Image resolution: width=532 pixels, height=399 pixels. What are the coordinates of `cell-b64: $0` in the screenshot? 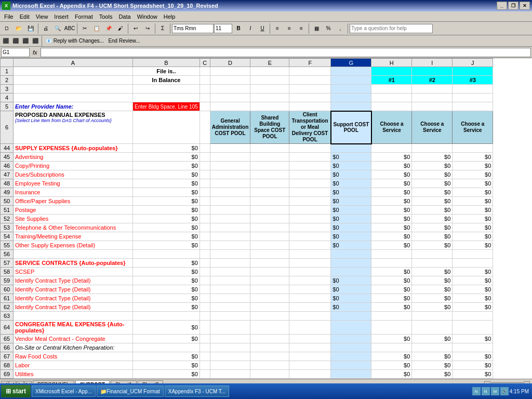 It's located at (166, 327).